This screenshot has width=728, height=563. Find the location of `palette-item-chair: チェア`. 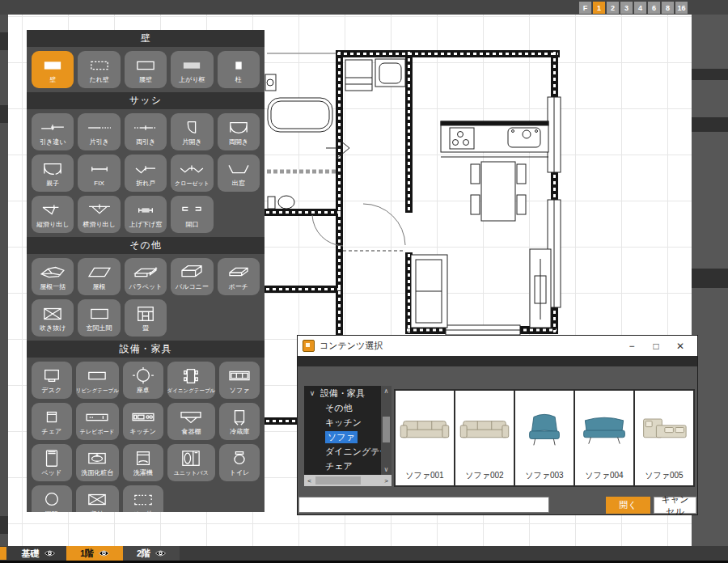

palette-item-chair: チェア is located at coordinates (52, 421).